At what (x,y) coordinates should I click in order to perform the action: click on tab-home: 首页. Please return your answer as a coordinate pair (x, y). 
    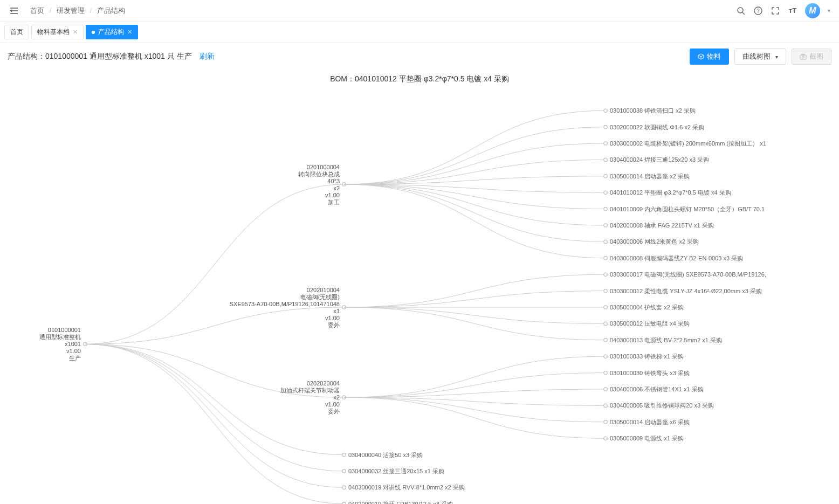
    Looking at the image, I should click on (17, 32).